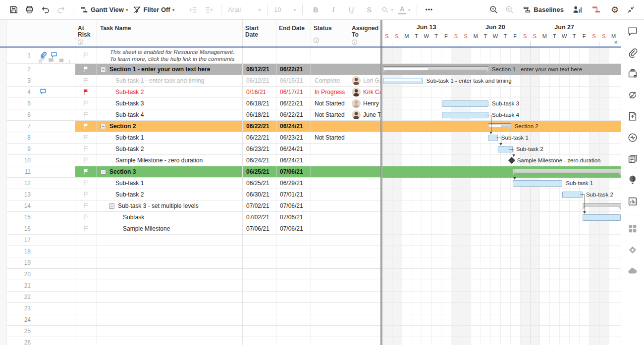 Image resolution: width=644 pixels, height=345 pixels. Describe the element at coordinates (103, 172) in the screenshot. I see `collapse-toggle: −` at that location.